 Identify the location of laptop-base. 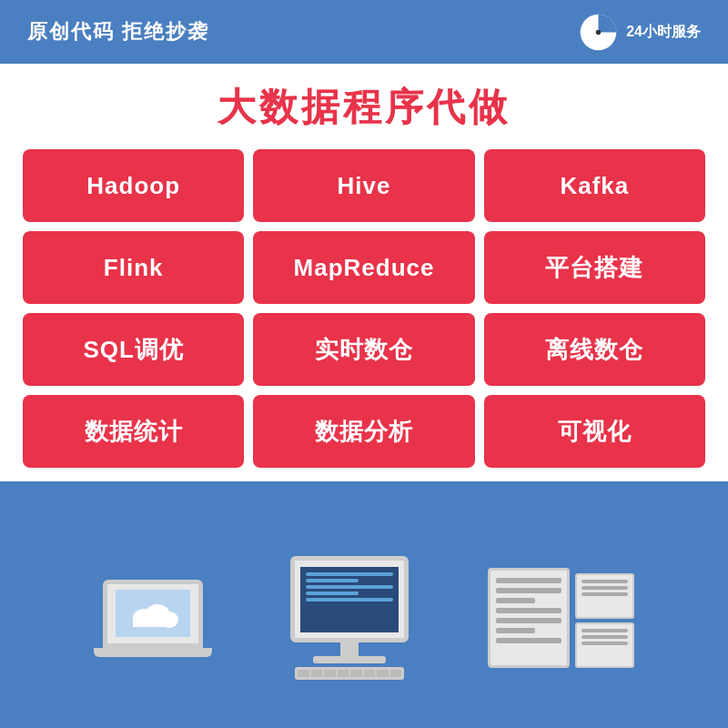
(153, 652).